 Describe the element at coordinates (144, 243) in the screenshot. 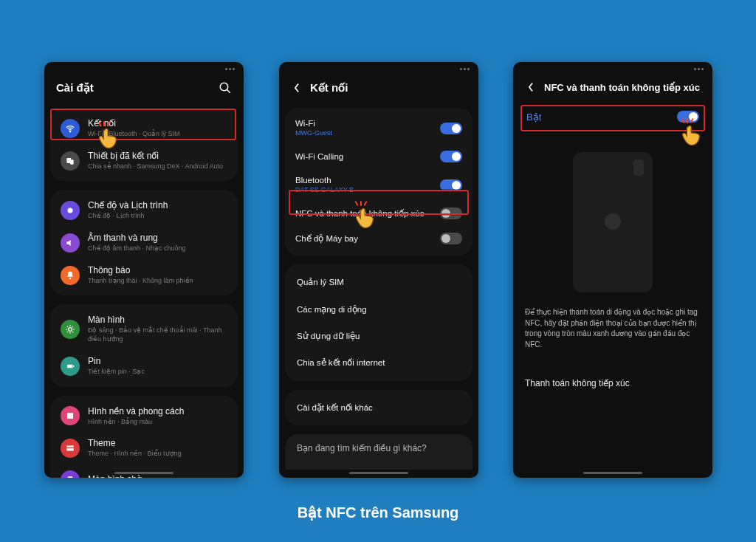

I see `settings-item-sound: Âm thanh và rung Chế độ âm thanh · Nhạc …` at that location.